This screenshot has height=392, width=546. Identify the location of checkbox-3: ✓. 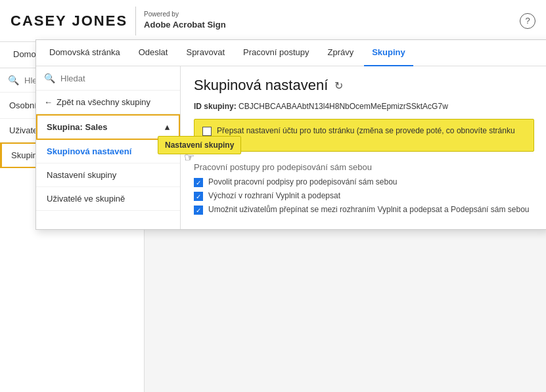
(198, 210).